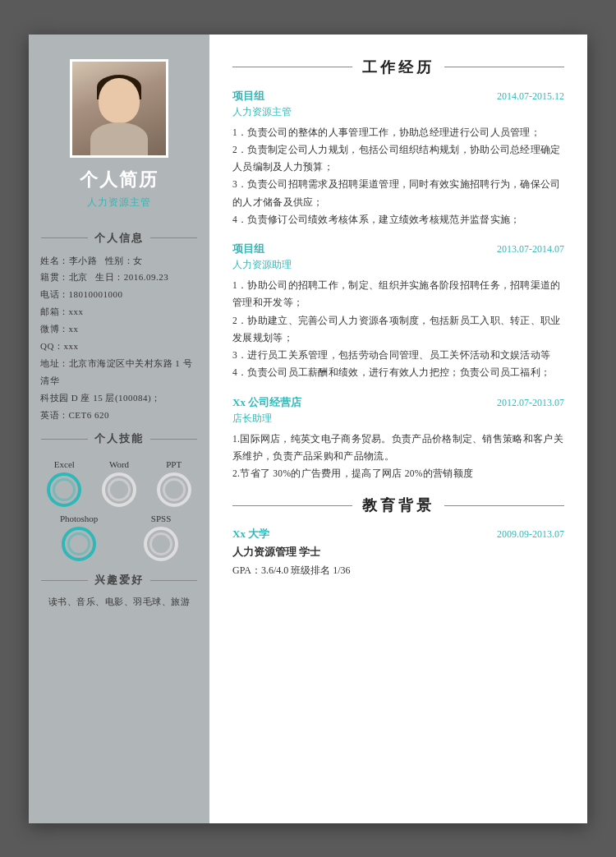  I want to click on skill-word-inner, so click(119, 490).